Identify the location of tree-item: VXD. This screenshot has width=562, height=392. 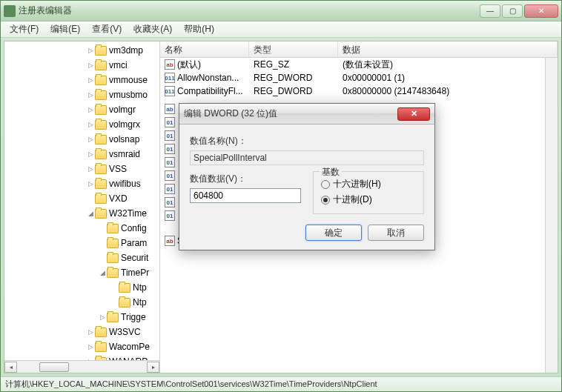
(82, 199).